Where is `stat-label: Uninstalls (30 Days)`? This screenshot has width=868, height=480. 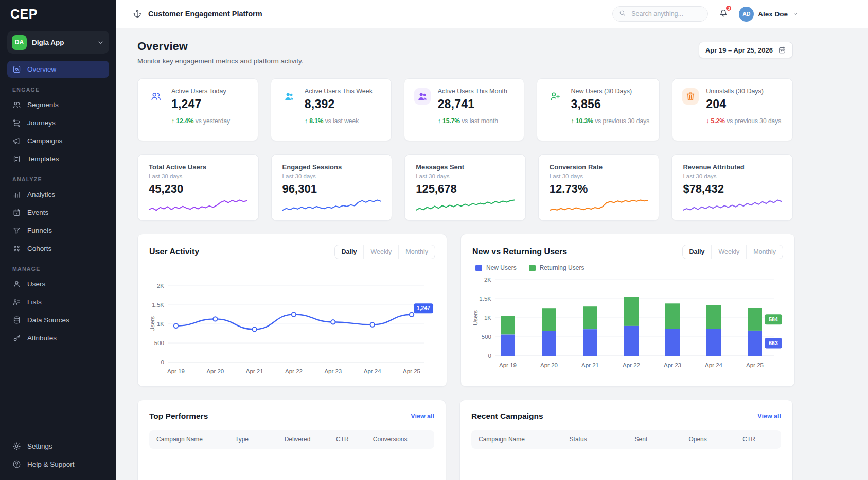 stat-label: Uninstalls (30 Days) is located at coordinates (735, 91).